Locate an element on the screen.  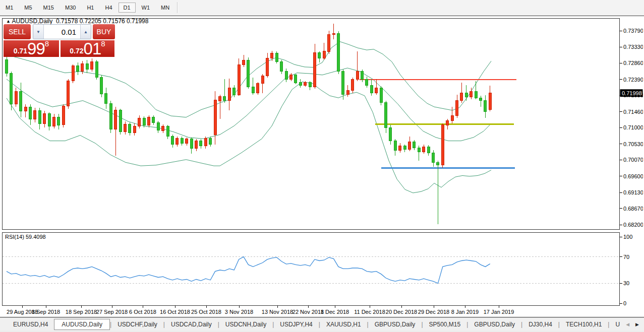
chart-tab-eurusd-h4: EURUSD,H4 is located at coordinates (30, 324).